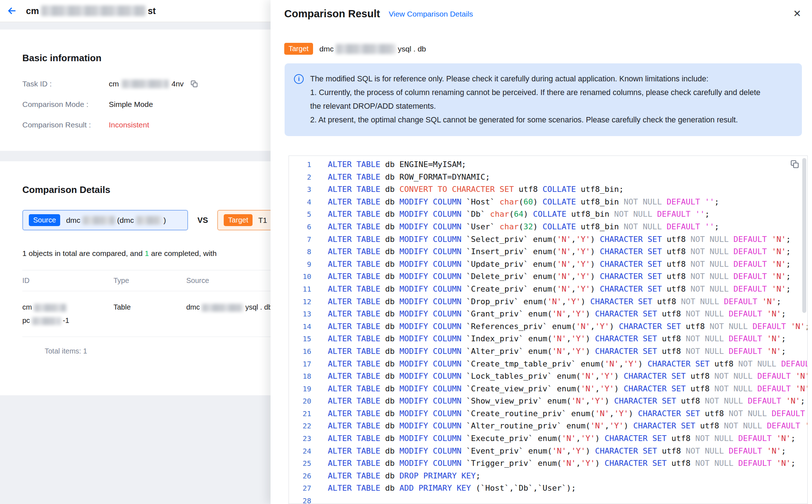 The image size is (812, 504). I want to click on comparison-mode-value: Simple Mode, so click(131, 104).